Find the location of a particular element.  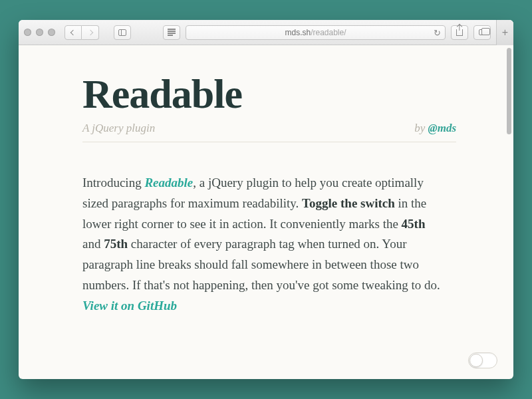

forward-button is located at coordinates (90, 33).